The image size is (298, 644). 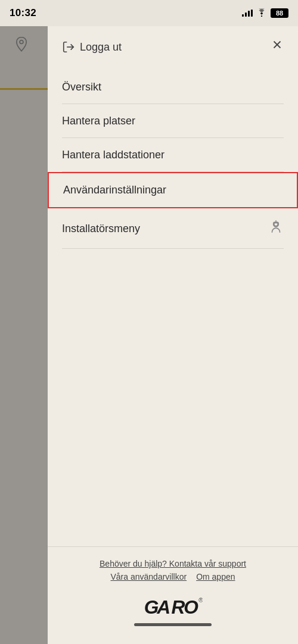 I want to click on menu-item-installatorsmeny: Installatörsmeny, so click(x=173, y=229).